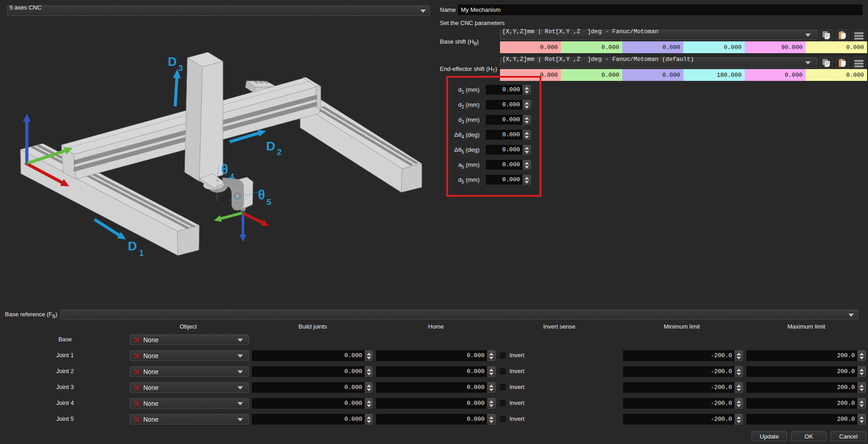 This screenshot has height=444, width=868. Describe the element at coordinates (141, 253) in the screenshot. I see `svg-text: 1` at that location.